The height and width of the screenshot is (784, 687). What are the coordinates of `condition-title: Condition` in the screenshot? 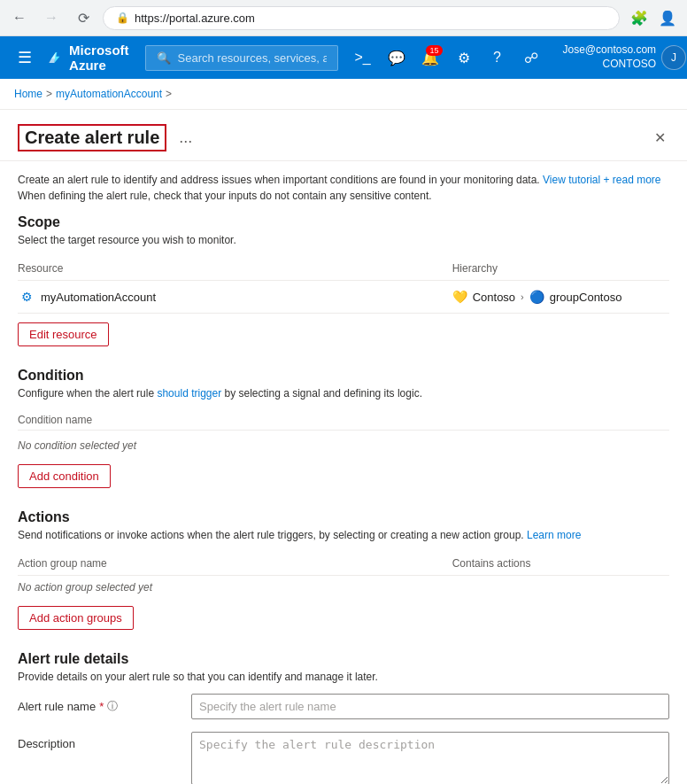 It's located at (344, 376).